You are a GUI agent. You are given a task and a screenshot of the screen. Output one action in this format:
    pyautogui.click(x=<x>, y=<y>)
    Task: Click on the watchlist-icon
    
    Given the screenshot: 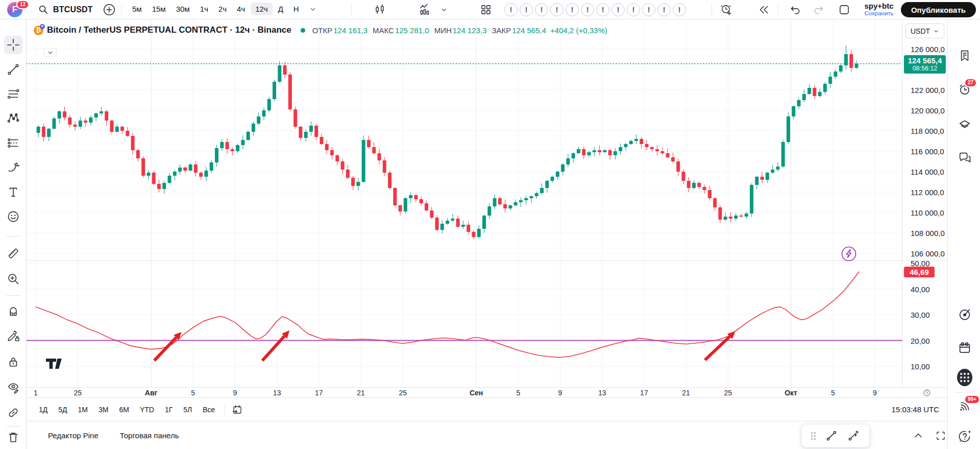 What is the action you would take?
    pyautogui.click(x=965, y=56)
    